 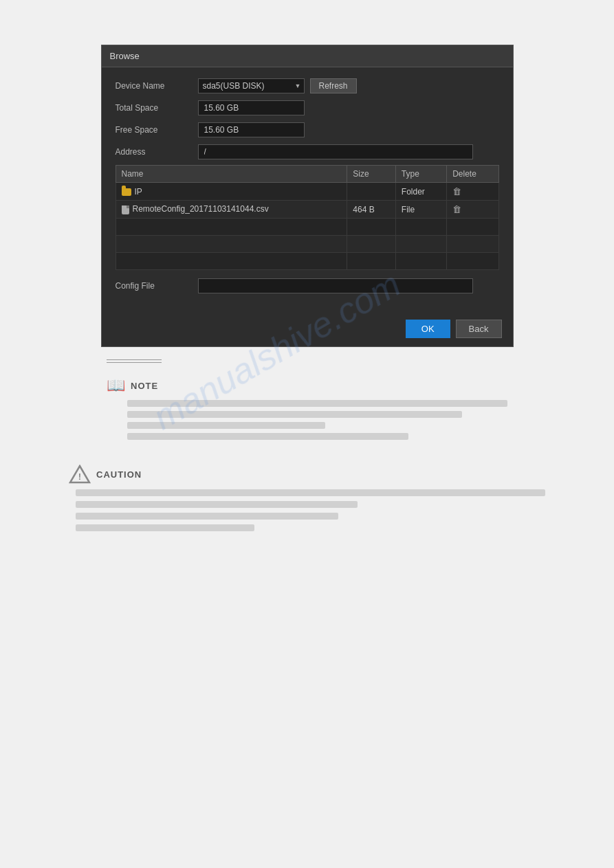 I want to click on back-button: Back, so click(x=479, y=329).